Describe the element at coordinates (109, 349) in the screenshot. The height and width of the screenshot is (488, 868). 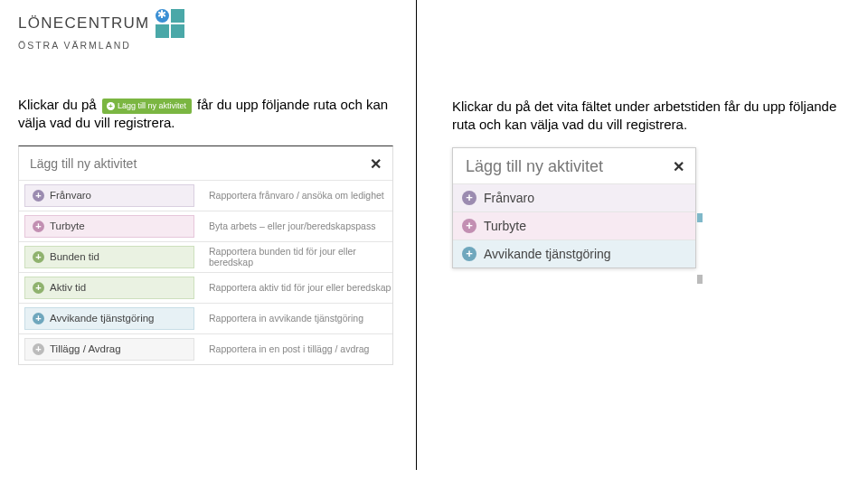
I see `option-tillagg-avdrag: + Tillägg / Avdrag` at that location.